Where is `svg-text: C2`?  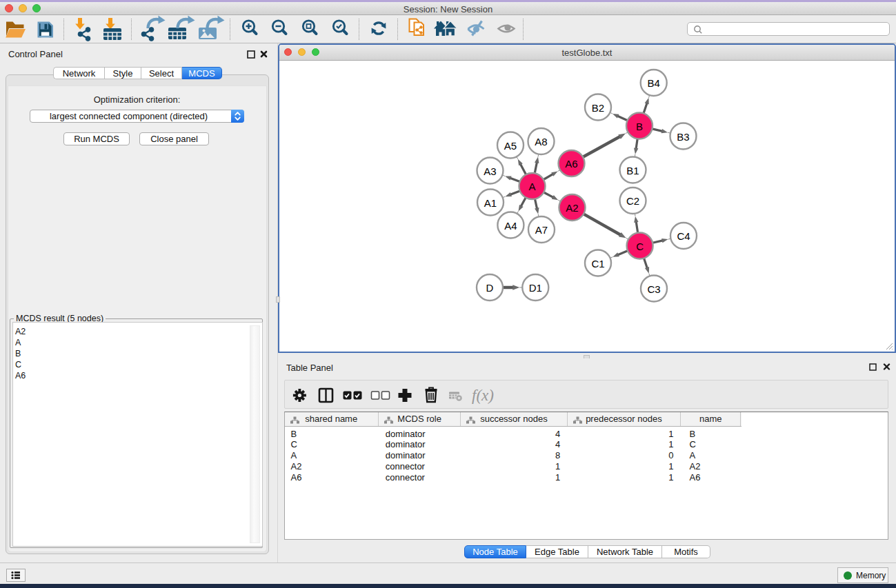
svg-text: C2 is located at coordinates (633, 201).